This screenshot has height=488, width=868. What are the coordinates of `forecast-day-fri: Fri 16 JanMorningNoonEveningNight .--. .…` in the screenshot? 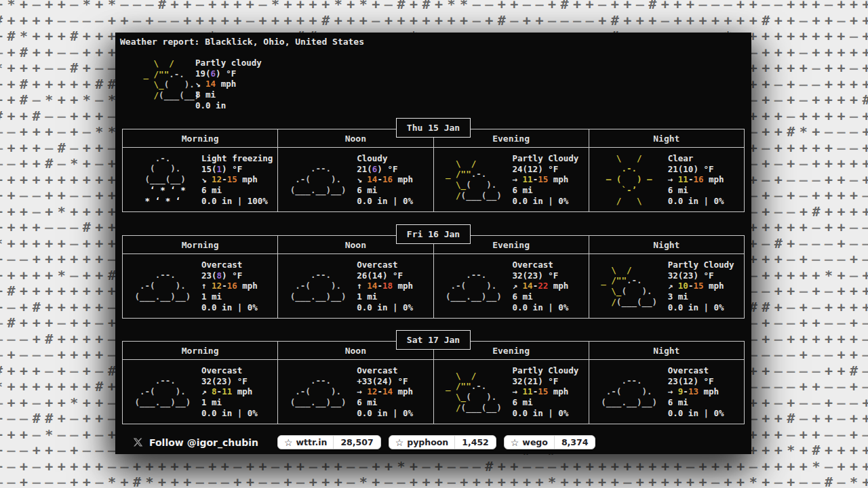 It's located at (433, 277).